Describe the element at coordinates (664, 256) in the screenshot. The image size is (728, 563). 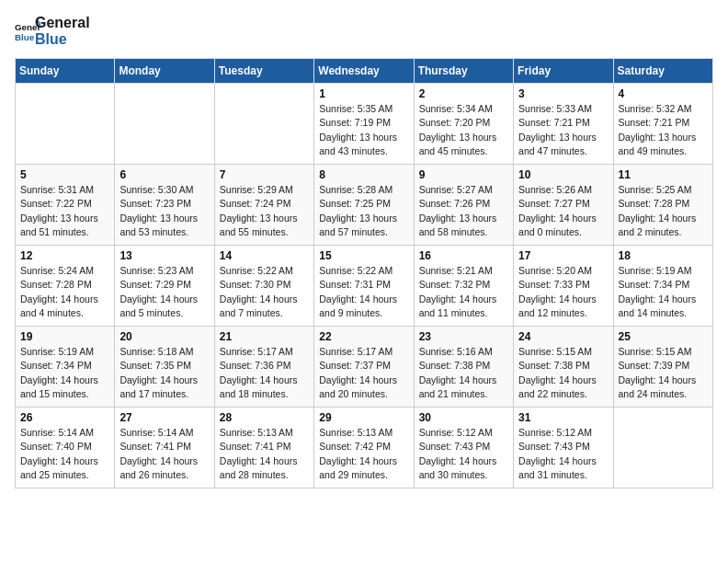
I see `day-number: 18` at that location.